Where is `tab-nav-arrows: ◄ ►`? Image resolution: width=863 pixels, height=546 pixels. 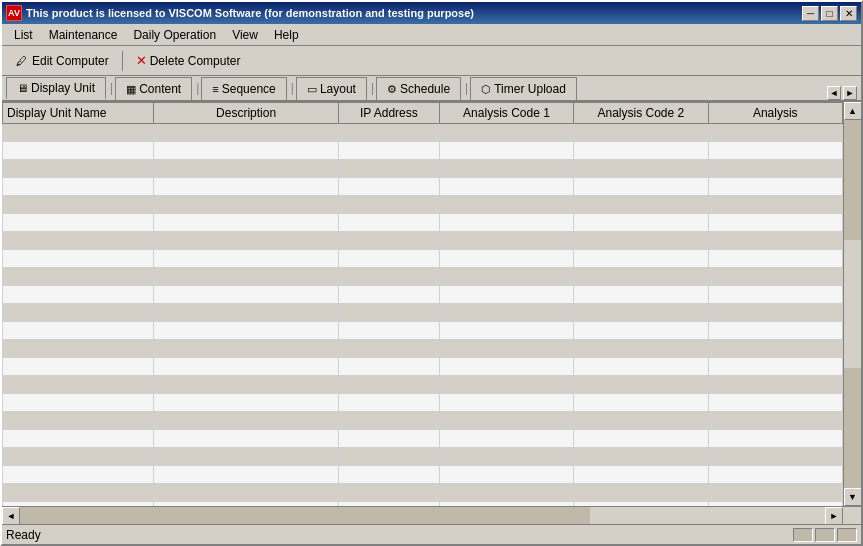 tab-nav-arrows: ◄ ► is located at coordinates (842, 93).